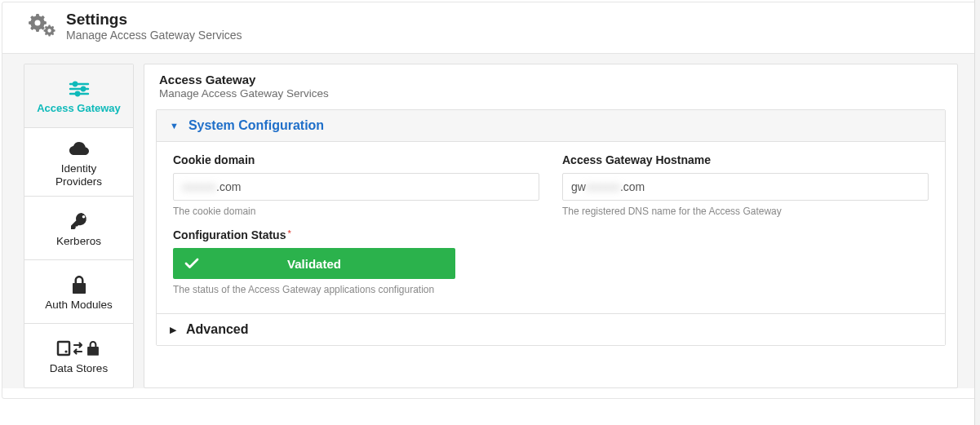  I want to click on sidebar-item-identity-providers: IdentityProviders, so click(78, 162).